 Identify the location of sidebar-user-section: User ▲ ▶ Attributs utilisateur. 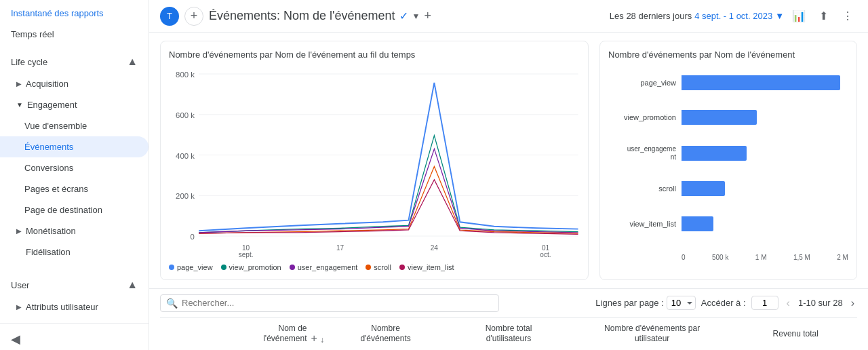
(75, 296).